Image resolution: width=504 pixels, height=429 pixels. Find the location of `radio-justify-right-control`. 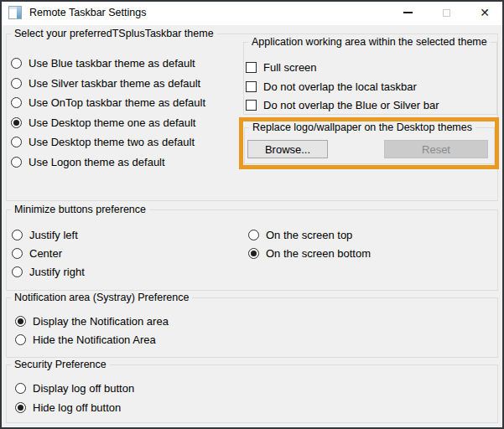

radio-justify-right-control is located at coordinates (17, 271).